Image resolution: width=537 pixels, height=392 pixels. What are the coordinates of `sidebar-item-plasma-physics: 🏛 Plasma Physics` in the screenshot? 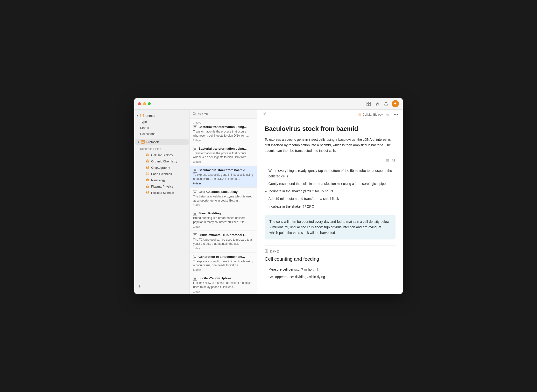 It's located at (163, 186).